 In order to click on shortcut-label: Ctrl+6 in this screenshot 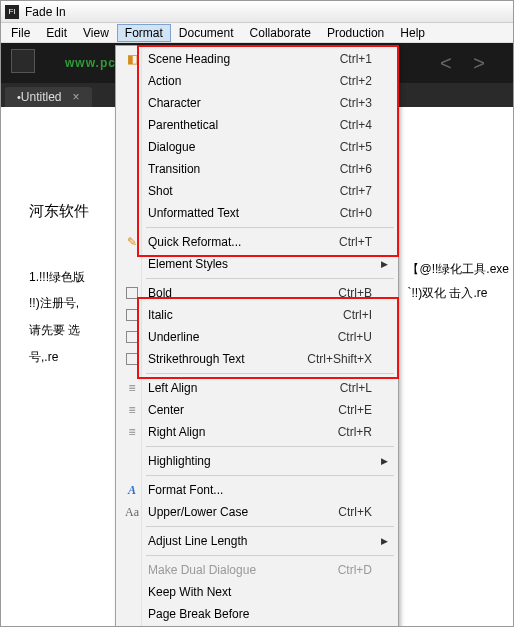, I will do `click(356, 169)`.